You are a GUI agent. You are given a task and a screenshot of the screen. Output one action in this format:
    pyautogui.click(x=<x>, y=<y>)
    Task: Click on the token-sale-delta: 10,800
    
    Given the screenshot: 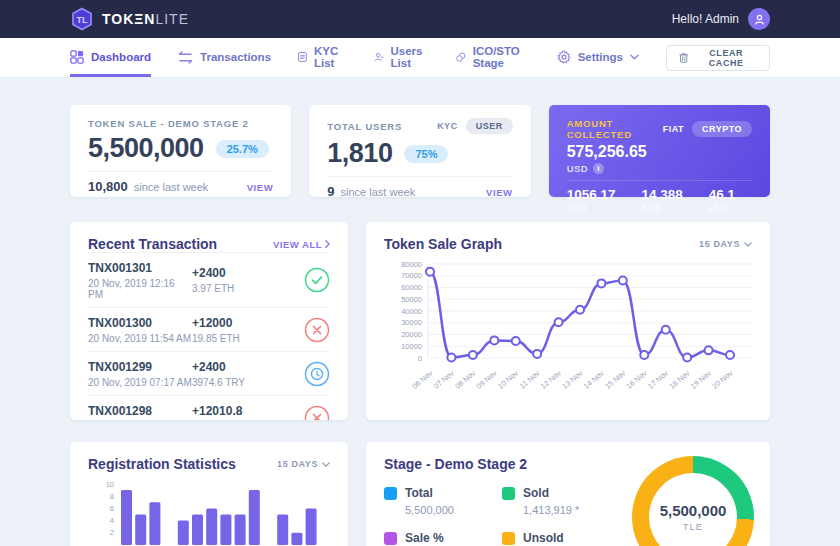 What is the action you would take?
    pyautogui.click(x=108, y=186)
    